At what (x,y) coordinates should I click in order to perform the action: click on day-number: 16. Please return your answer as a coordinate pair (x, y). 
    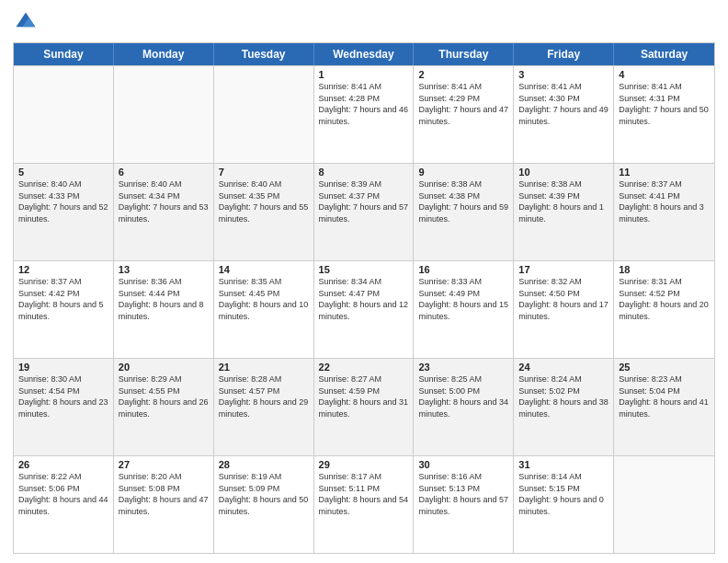
    Looking at the image, I should click on (463, 270).